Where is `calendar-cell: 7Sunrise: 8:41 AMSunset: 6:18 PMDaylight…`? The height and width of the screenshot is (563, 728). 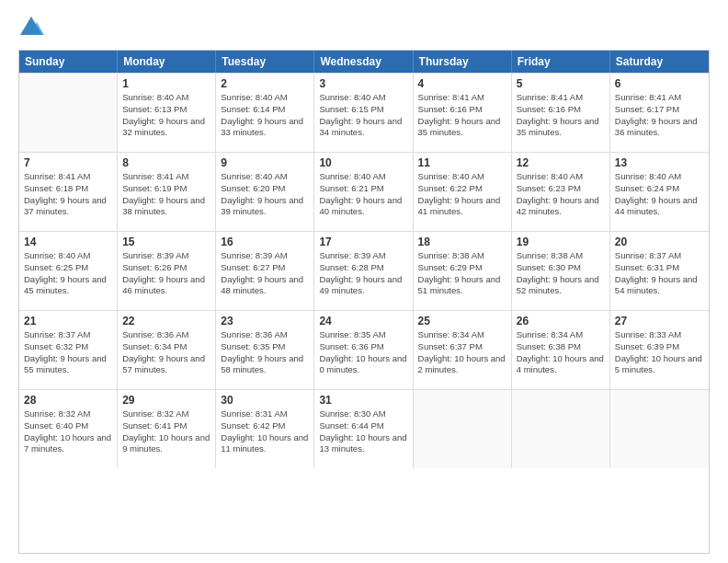
calendar-cell: 7Sunrise: 8:41 AMSunset: 6:18 PMDaylight… is located at coordinates (68, 191).